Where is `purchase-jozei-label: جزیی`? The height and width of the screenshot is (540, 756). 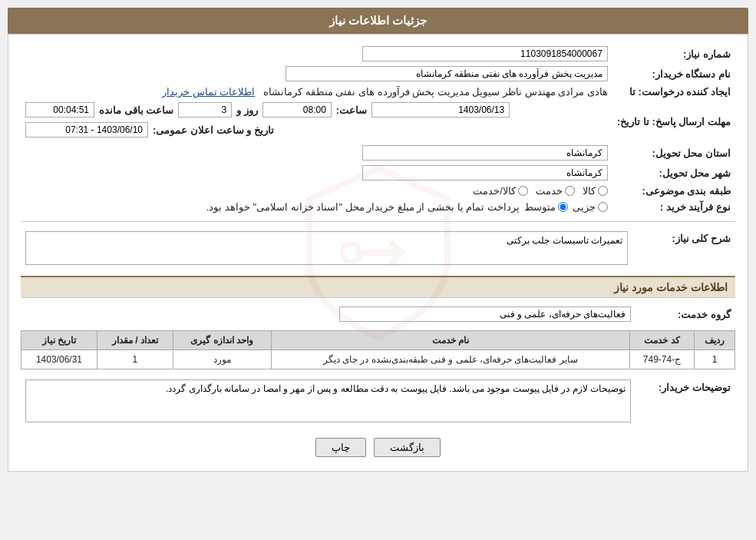 purchase-jozei-label: جزیی is located at coordinates (590, 207).